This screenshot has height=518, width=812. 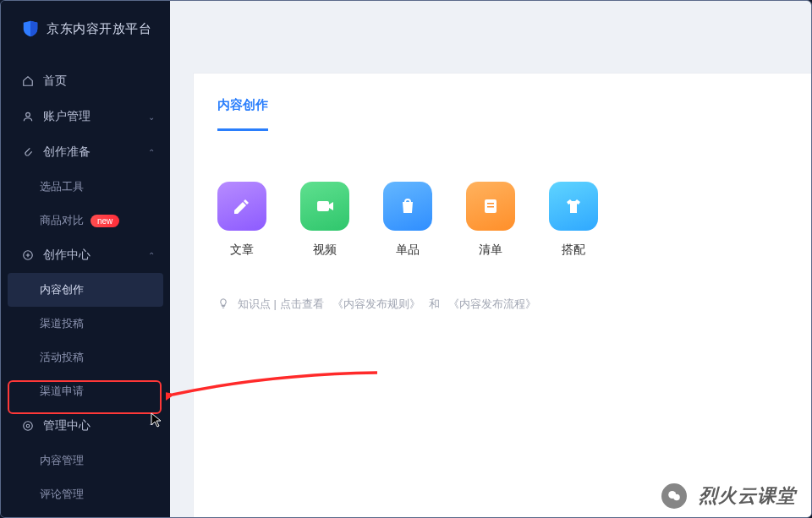 I want to click on nav-account: 账户管理 ⌄, so click(x=85, y=117).